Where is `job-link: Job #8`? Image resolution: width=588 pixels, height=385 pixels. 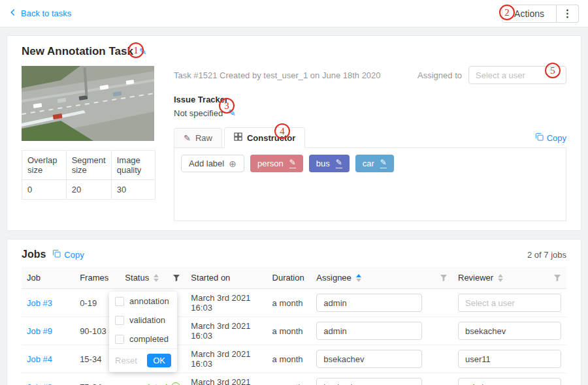
job-link: Job #8 is located at coordinates (39, 384).